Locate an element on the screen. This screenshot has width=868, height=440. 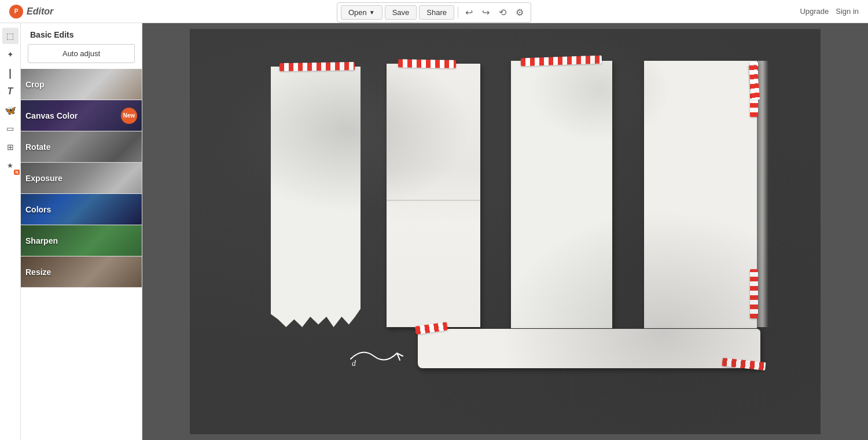
arrow-annotation: d is located at coordinates (382, 353).